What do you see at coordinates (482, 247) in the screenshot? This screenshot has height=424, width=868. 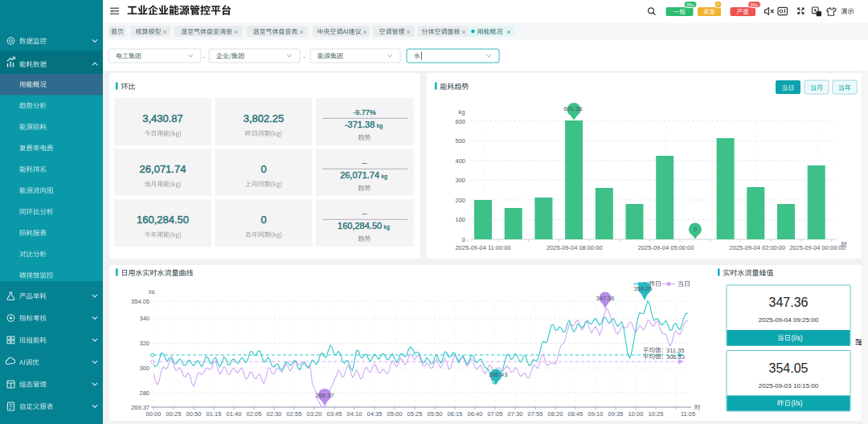 I see `svg-text: 2025-09-04 11:00:00` at bounding box center [482, 247].